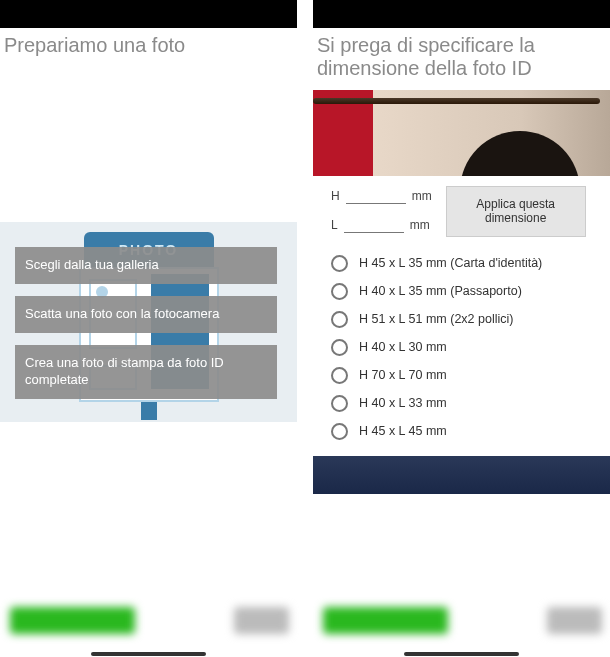 Image resolution: width=610 pixels, height=657 pixels. I want to click on height-input, so click(376, 196).